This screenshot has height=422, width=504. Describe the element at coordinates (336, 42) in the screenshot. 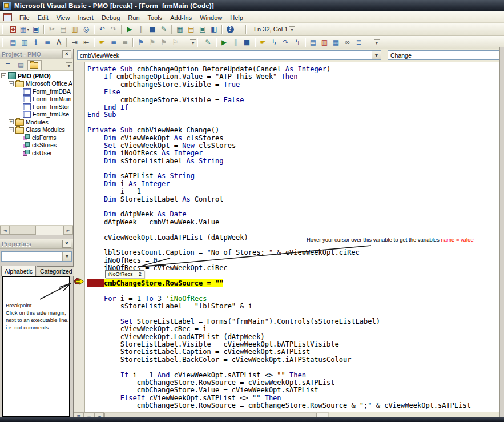

I see `watch-window-button: ▦` at that location.